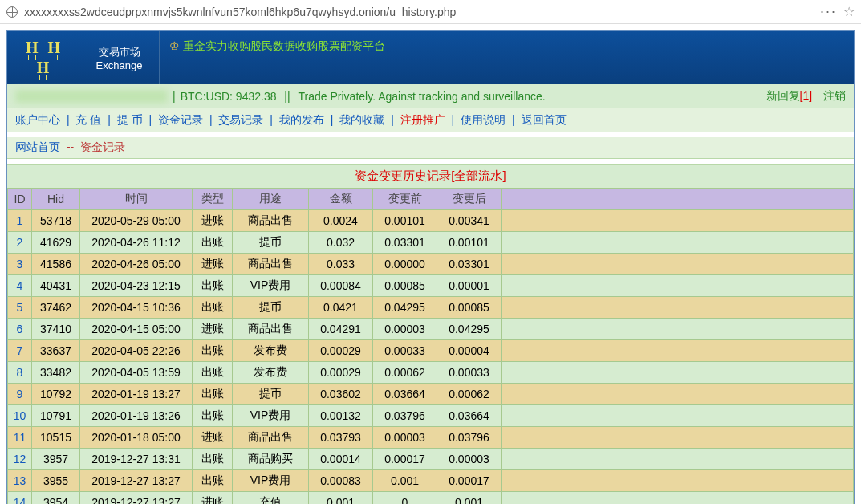 The image size is (861, 504). What do you see at coordinates (213, 438) in the screenshot?
I see `cell: 进账` at bounding box center [213, 438].